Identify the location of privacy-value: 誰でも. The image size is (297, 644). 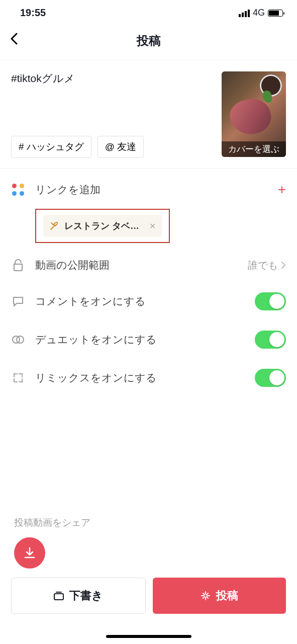
(263, 266).